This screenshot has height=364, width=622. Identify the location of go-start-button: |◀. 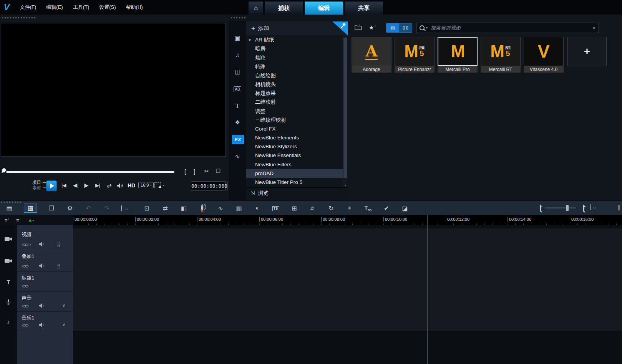
(64, 185).